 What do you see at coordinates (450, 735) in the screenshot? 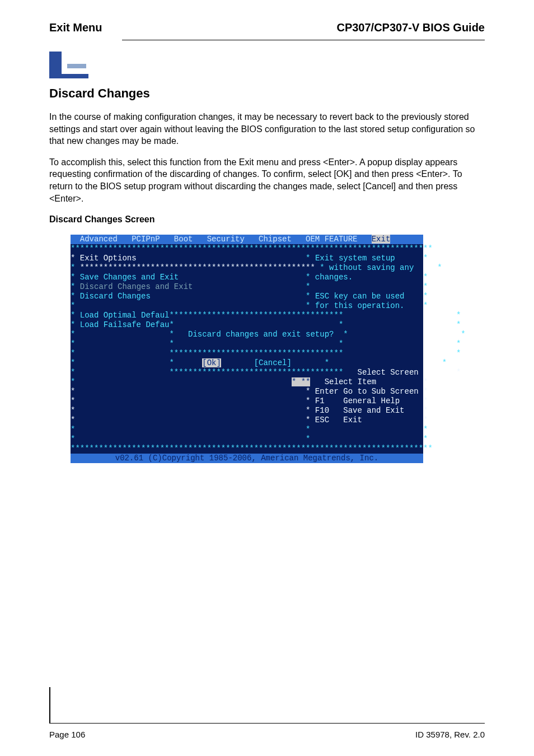
I see `doc-id: ID 35978, Rev. 2.0` at bounding box center [450, 735].